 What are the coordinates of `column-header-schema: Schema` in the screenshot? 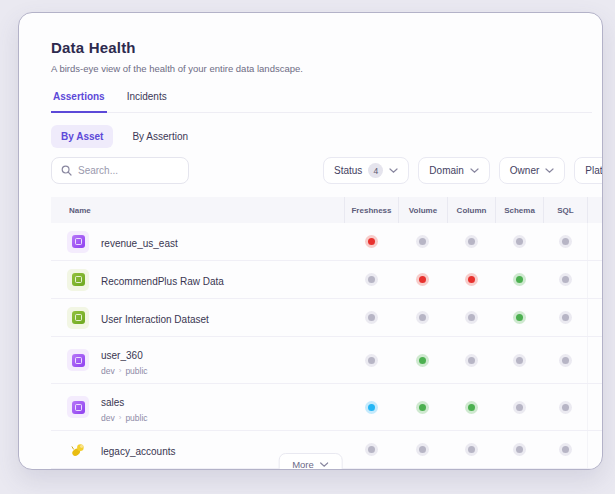 It's located at (519, 210).